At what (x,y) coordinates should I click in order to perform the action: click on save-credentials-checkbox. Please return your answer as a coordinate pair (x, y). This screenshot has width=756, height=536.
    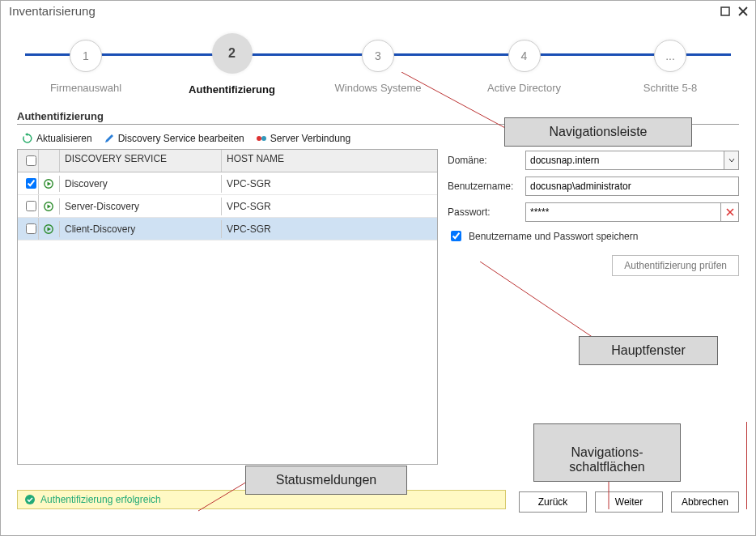
    Looking at the image, I should click on (457, 236).